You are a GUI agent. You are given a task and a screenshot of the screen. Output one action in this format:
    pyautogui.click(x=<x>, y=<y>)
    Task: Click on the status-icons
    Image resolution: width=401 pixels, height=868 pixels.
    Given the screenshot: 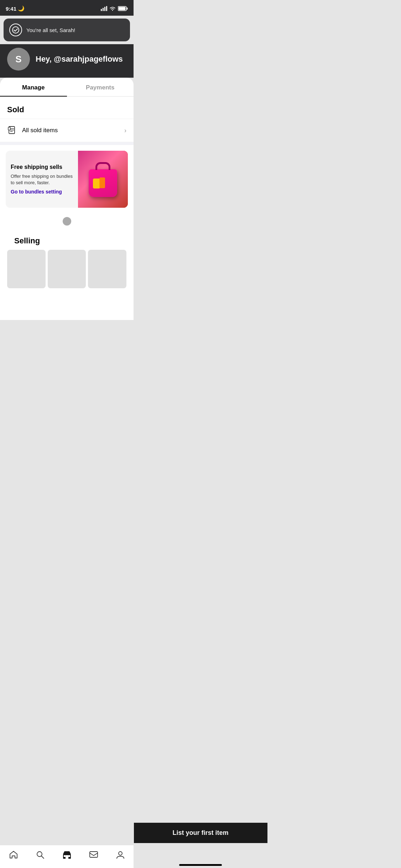 What is the action you would take?
    pyautogui.click(x=114, y=9)
    